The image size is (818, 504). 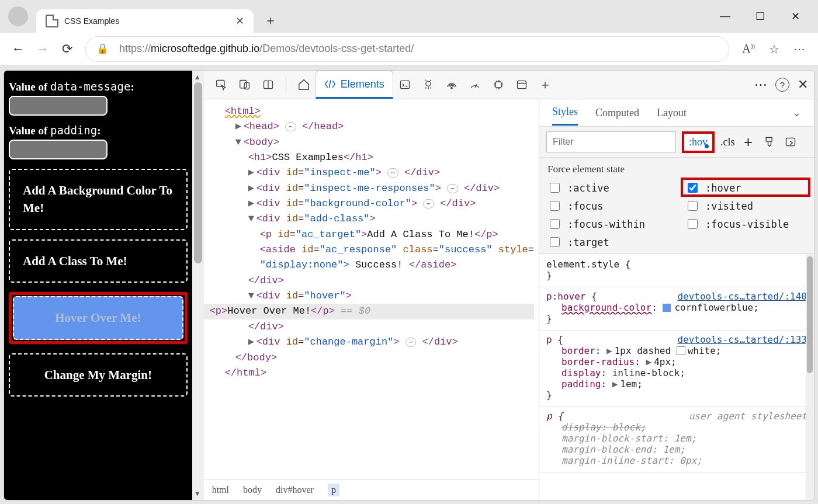 What do you see at coordinates (407, 49) in the screenshot?
I see `address-bar: 🔒 https://microsoftedge.github.io/Demos/…` at bounding box center [407, 49].